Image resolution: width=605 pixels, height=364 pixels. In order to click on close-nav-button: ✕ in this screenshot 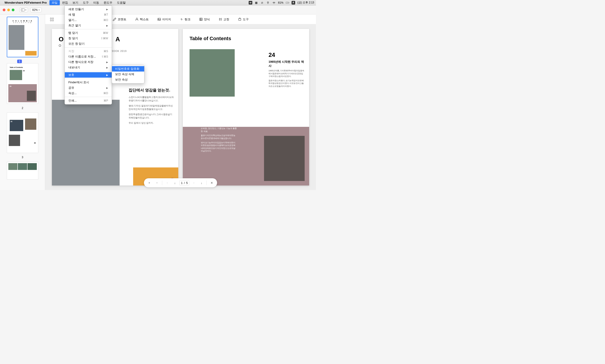, I will do `click(212, 183)`.